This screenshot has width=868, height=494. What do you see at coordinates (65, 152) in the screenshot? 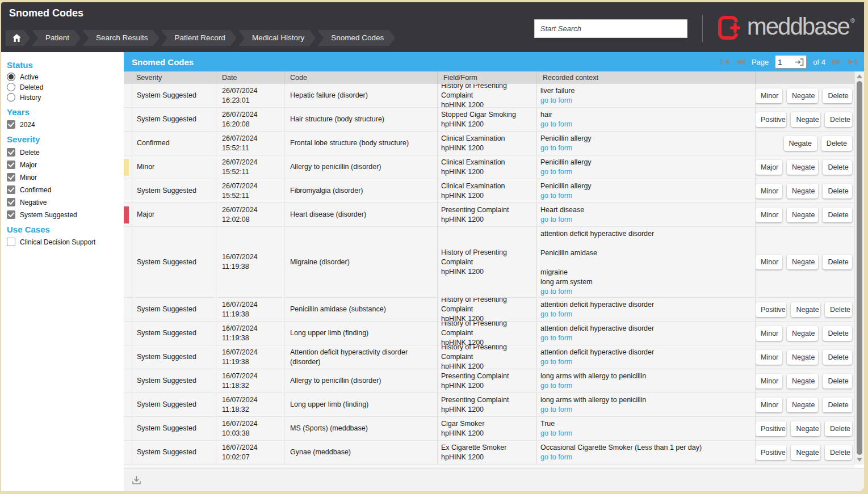
I see `filter-item-delete: Delete` at bounding box center [65, 152].